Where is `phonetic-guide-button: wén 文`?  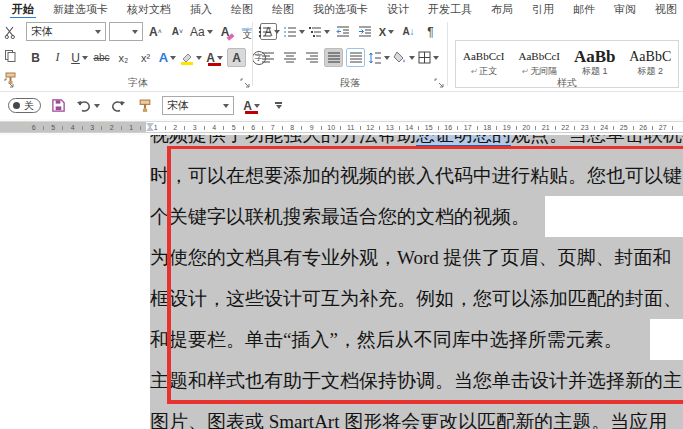 phonetic-guide-button: wén 文 is located at coordinates (248, 32).